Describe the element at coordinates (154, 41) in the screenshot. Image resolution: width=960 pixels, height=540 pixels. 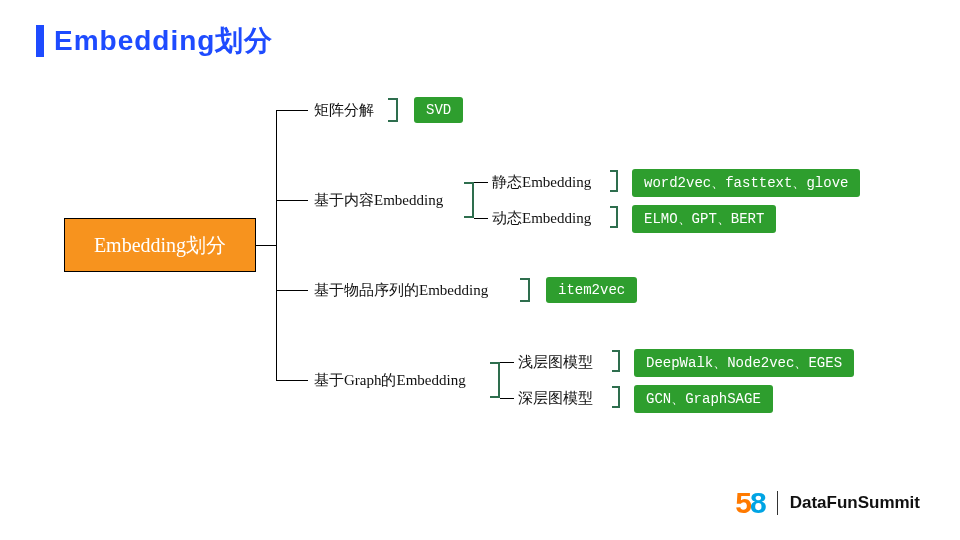
I see `title-bar: Embedding划分` at that location.